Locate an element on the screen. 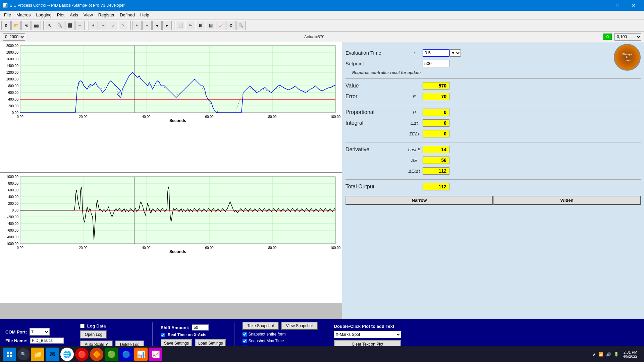  taskbar-file-explorer: 📁 is located at coordinates (38, 354).